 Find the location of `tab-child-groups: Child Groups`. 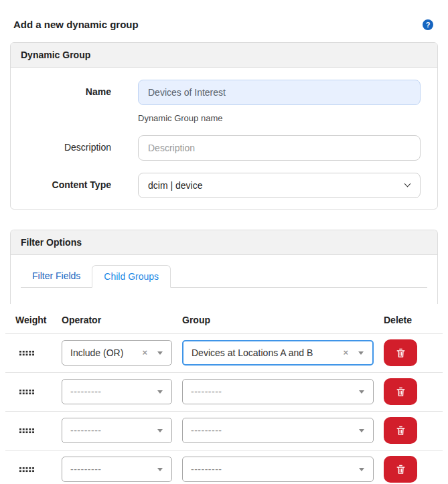

tab-child-groups: Child Groups is located at coordinates (131, 276).